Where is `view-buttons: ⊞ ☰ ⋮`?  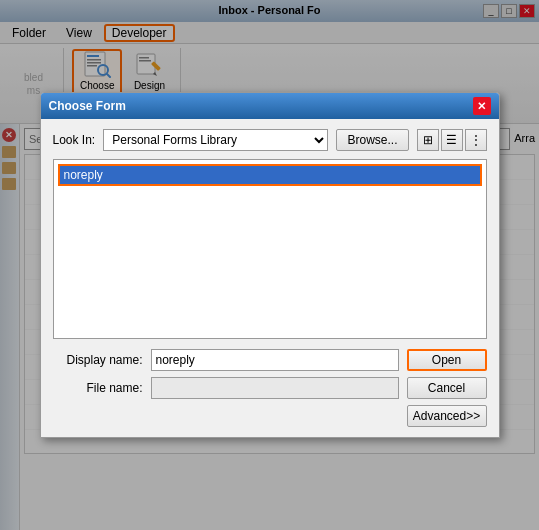 view-buttons: ⊞ ☰ ⋮ is located at coordinates (452, 140).